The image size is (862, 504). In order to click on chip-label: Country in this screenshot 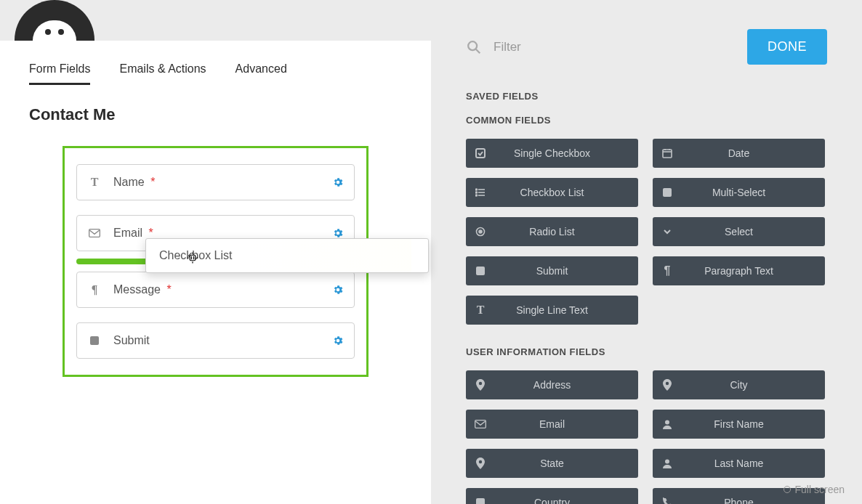, I will do `click(567, 500)`.